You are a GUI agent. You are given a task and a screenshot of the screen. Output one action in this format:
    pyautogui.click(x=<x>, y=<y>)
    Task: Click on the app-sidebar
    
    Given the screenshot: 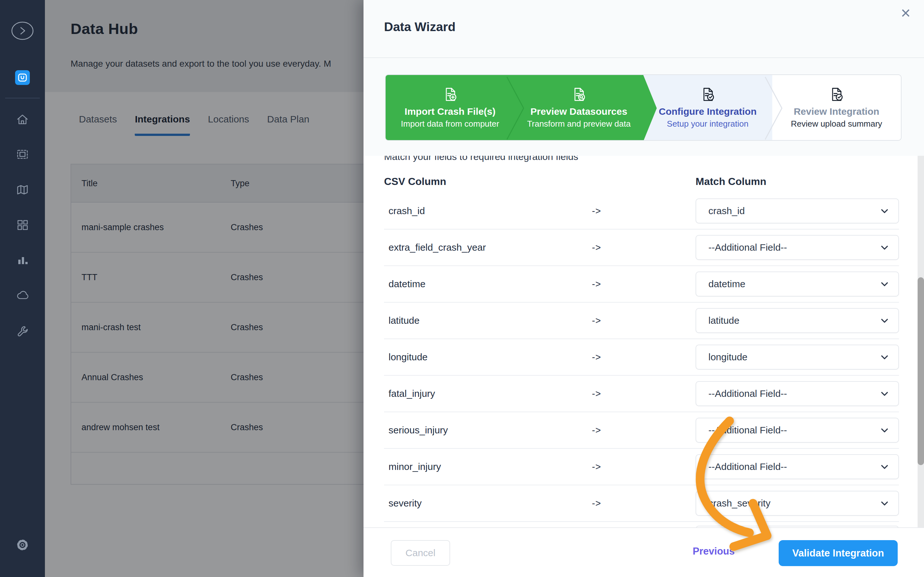 What is the action you would take?
    pyautogui.click(x=23, y=288)
    